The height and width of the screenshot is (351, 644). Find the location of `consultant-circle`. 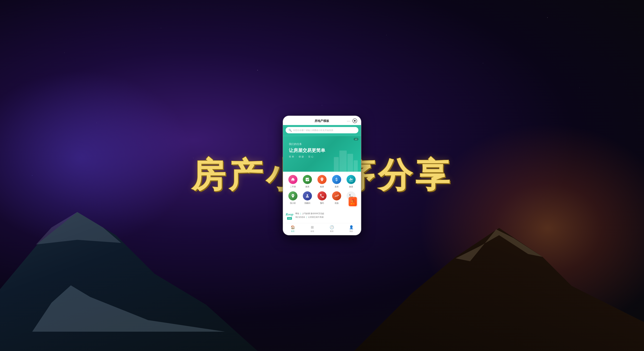

consultant-circle is located at coordinates (308, 196).